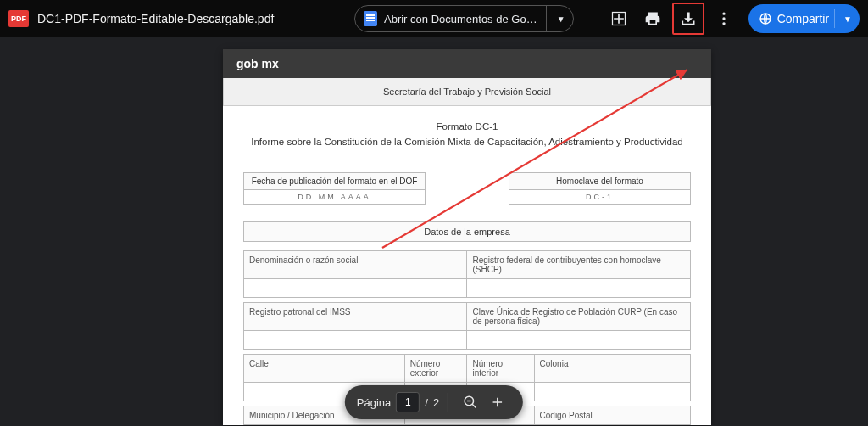 Image resolution: width=868 pixels, height=426 pixels. I want to click on open-with-button: Abrir con Documentos de Go… ▼, so click(465, 19).